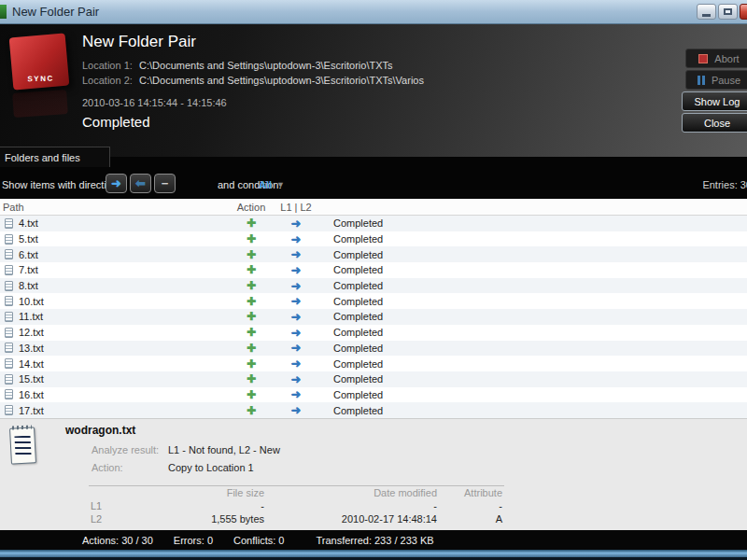  I want to click on maximize-icon, so click(728, 11).